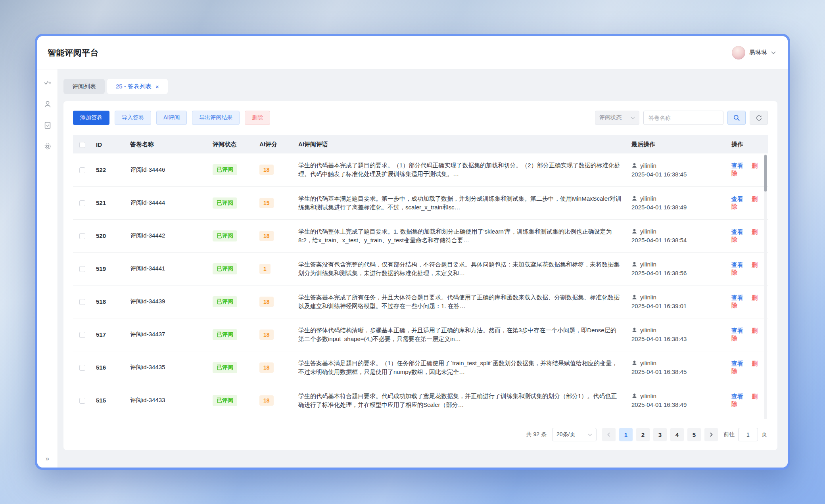 Image resolution: width=825 pixels, height=504 pixels. I want to click on score-badge: 15, so click(267, 203).